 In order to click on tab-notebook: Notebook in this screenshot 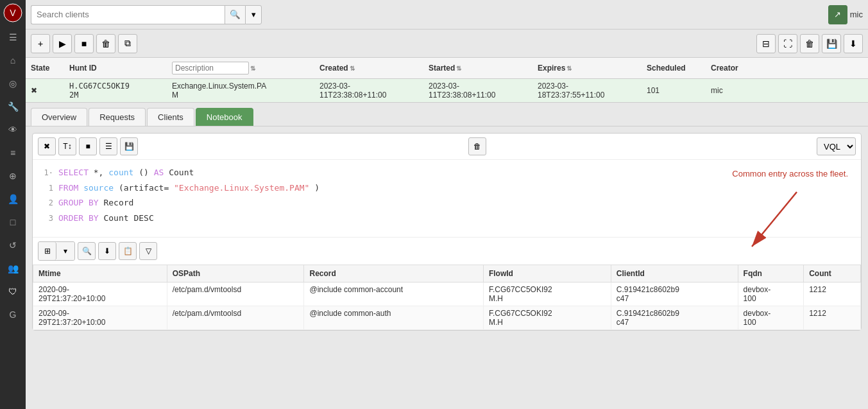, I will do `click(225, 117)`.